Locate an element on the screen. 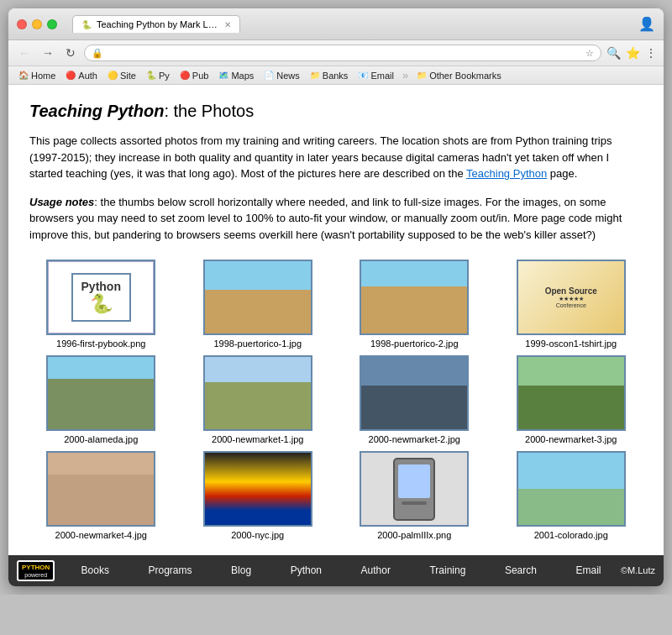  footer-nav-item: Author is located at coordinates (376, 570).